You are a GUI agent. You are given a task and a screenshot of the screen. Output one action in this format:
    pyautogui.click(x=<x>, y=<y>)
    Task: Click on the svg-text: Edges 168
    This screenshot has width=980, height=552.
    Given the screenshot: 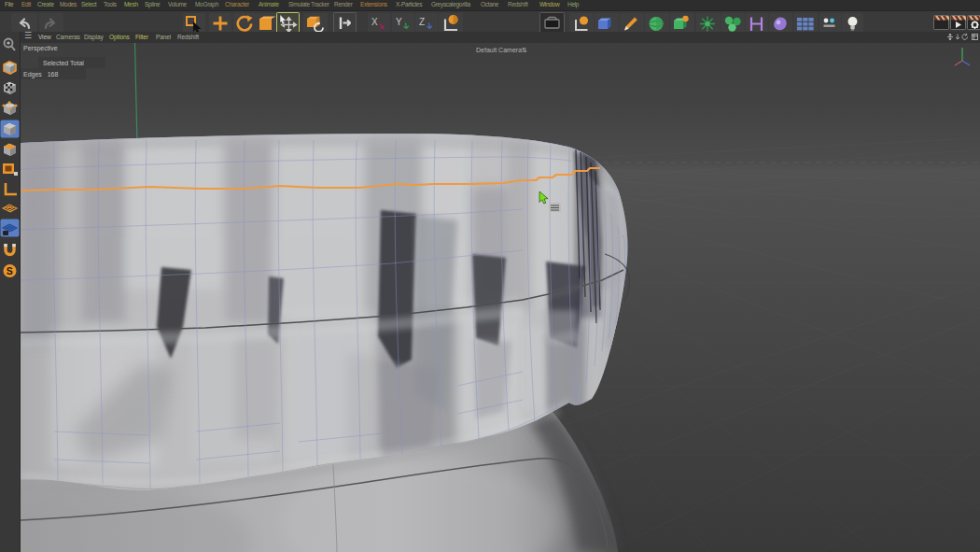 What is the action you would take?
    pyautogui.click(x=41, y=75)
    